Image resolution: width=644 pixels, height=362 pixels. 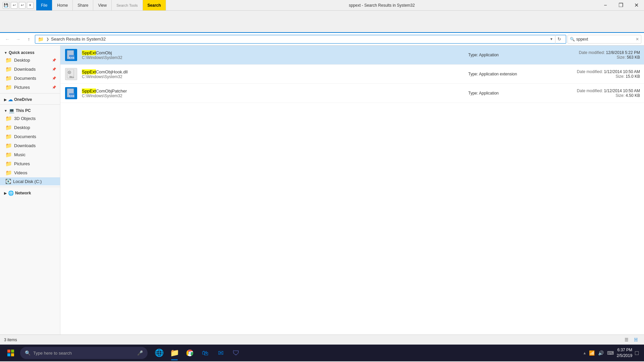 What do you see at coordinates (30, 181) in the screenshot?
I see `sidebar-item-local-disk: 💽 Local Disk (C:)` at bounding box center [30, 181].